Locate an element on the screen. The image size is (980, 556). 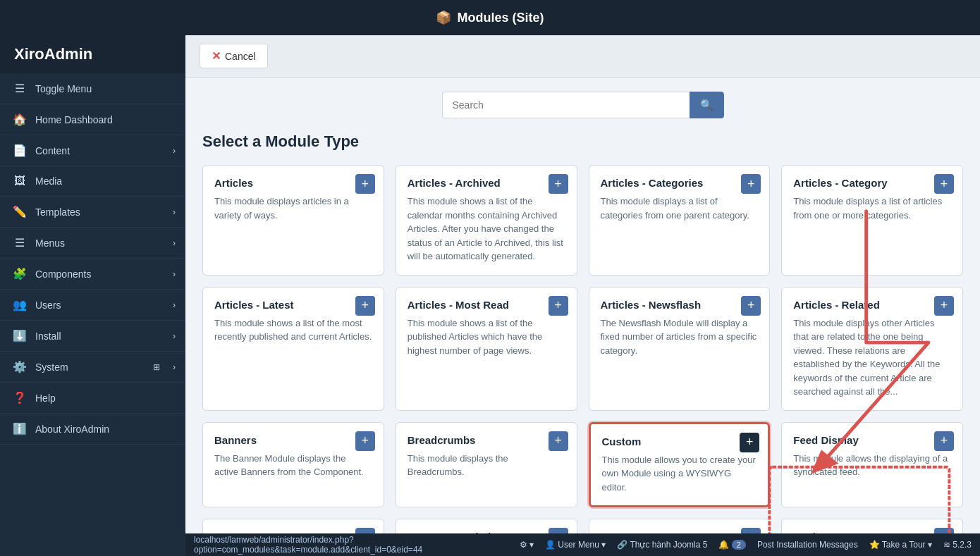
module-add-articles-archived: + is located at coordinates (558, 184).